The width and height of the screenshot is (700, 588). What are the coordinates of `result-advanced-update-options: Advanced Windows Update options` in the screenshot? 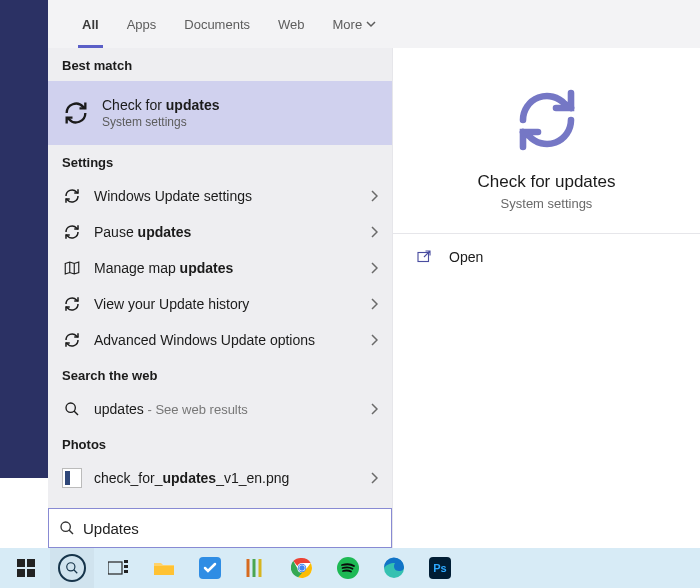 It's located at (220, 340).